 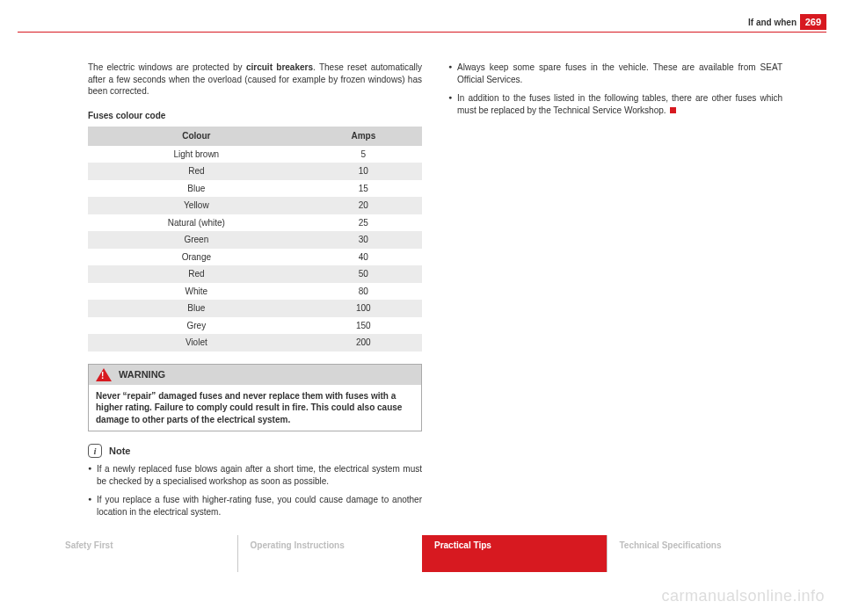 What do you see at coordinates (743, 596) in the screenshot?
I see `watermark-text: carmanualsonline.info` at bounding box center [743, 596].